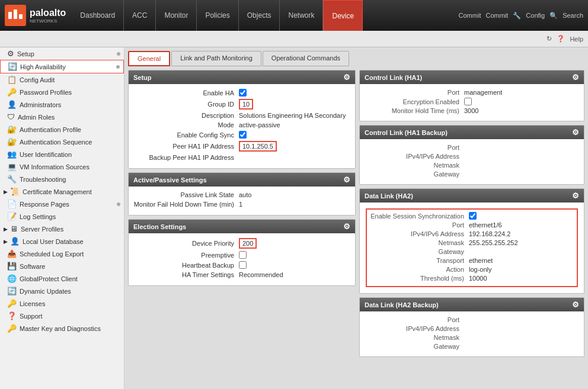 This screenshot has height=389, width=588. Describe the element at coordinates (177, 15) in the screenshot. I see `nav-tab-monitor: Monitor` at that location.